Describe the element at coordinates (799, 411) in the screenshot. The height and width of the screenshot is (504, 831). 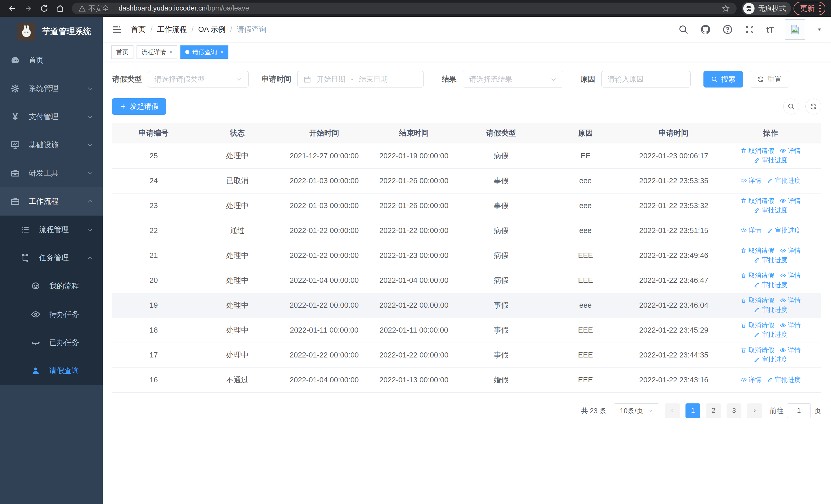
I see `goto-page-input` at that location.